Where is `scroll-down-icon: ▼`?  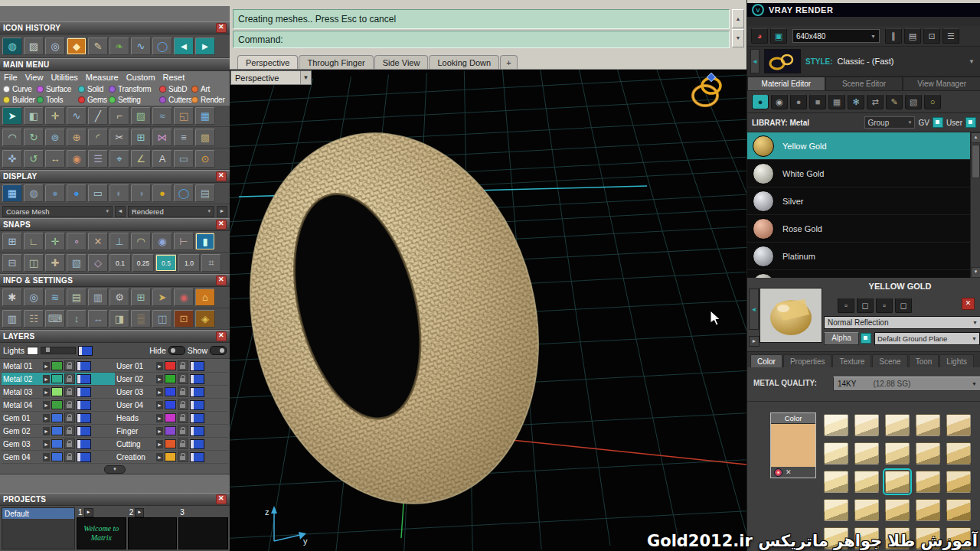
scroll-down-icon: ▼ is located at coordinates (975, 272).